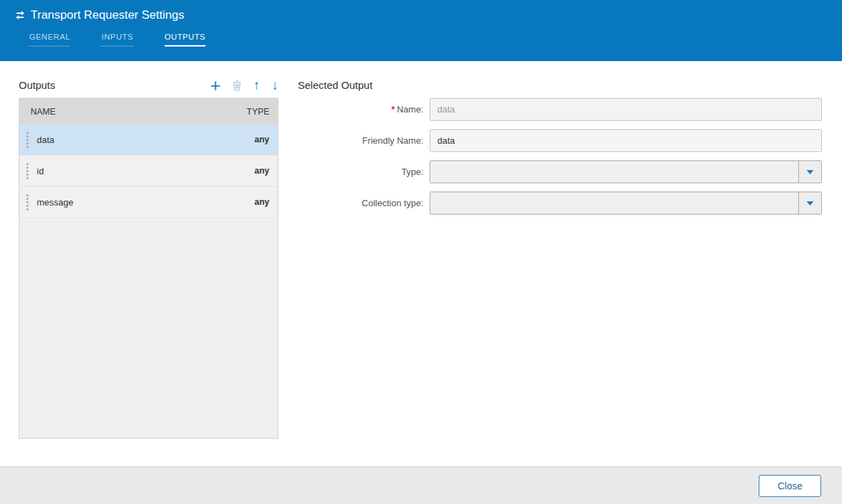 This screenshot has height=504, width=842. Describe the element at coordinates (809, 203) in the screenshot. I see `collection-type-dropdown-button` at that location.